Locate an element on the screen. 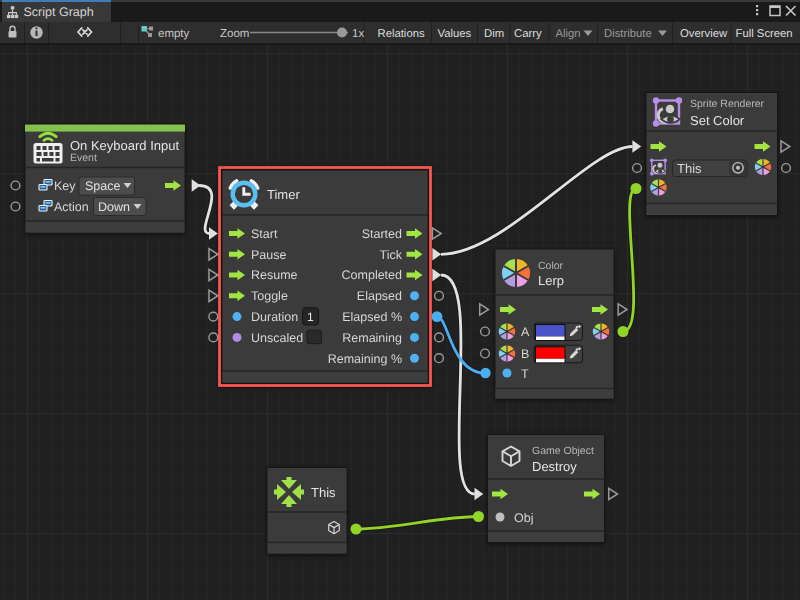  svg-text: Unscaled is located at coordinates (277, 338).